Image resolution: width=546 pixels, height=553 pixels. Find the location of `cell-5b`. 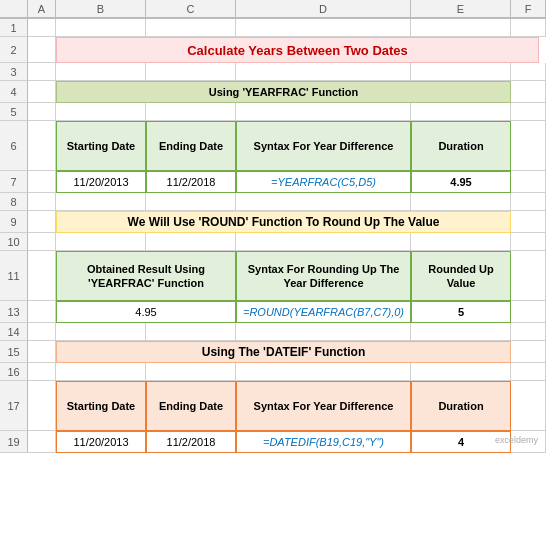

cell-5b is located at coordinates (101, 112).